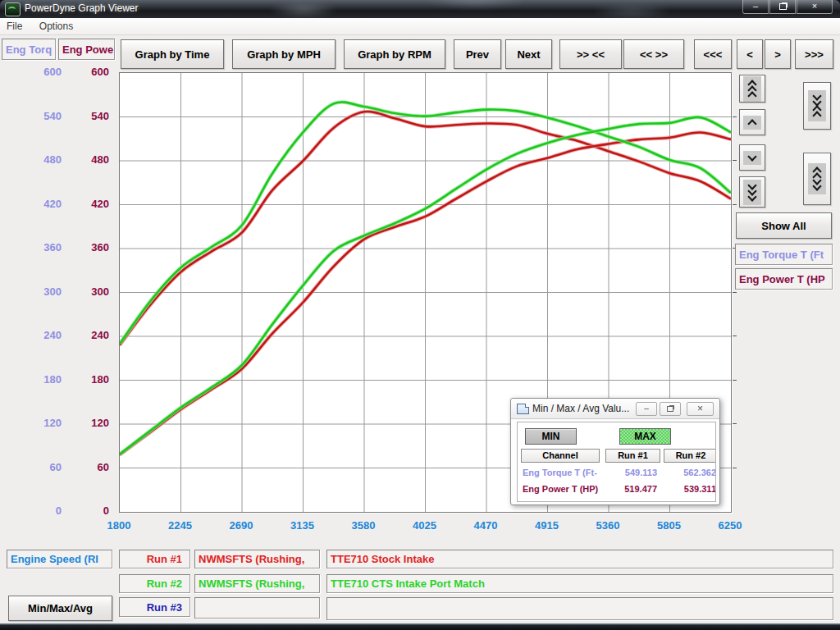  Describe the element at coordinates (54, 248) in the screenshot. I see `power-tick-label: 360` at that location.